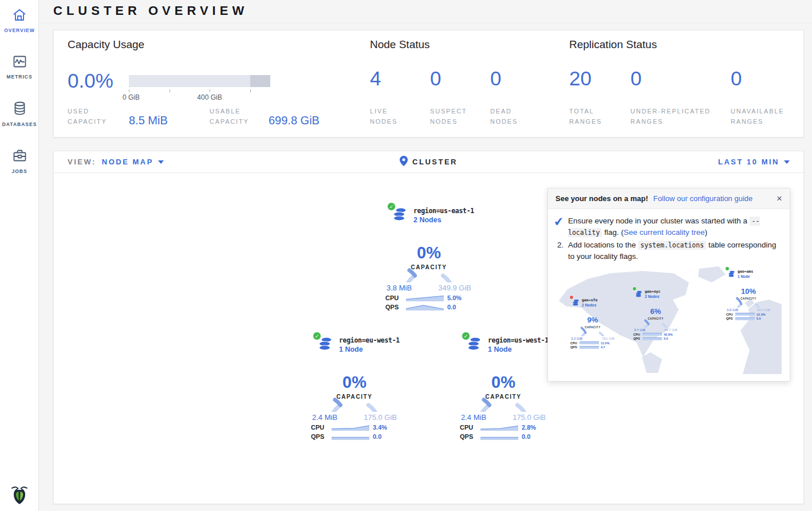 The height and width of the screenshot is (511, 812). What do you see at coordinates (133, 162) in the screenshot?
I see `view-selector-dropdown: NODE MAP` at bounding box center [133, 162].